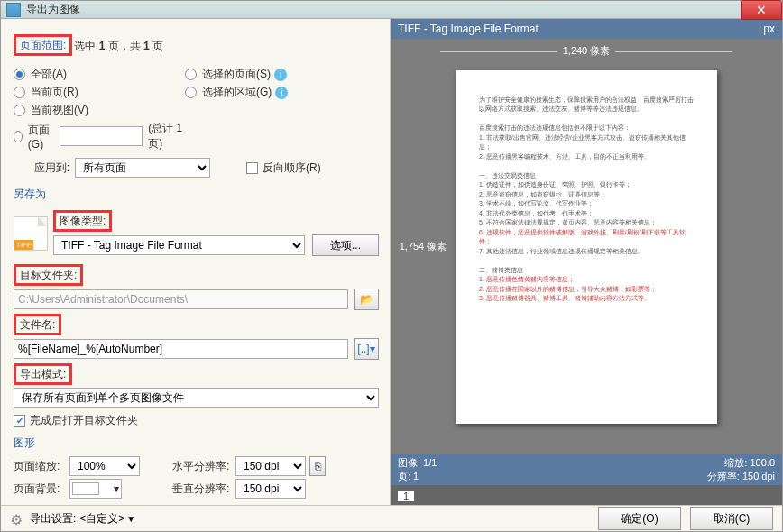  I want to click on apply-to-label: 应用到:, so click(41, 168).